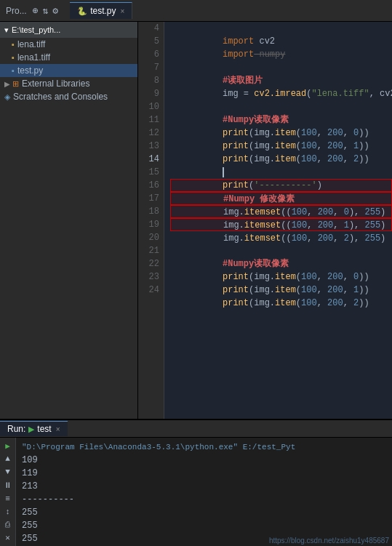  I want to click on add-icon: ⊕, so click(36, 11).